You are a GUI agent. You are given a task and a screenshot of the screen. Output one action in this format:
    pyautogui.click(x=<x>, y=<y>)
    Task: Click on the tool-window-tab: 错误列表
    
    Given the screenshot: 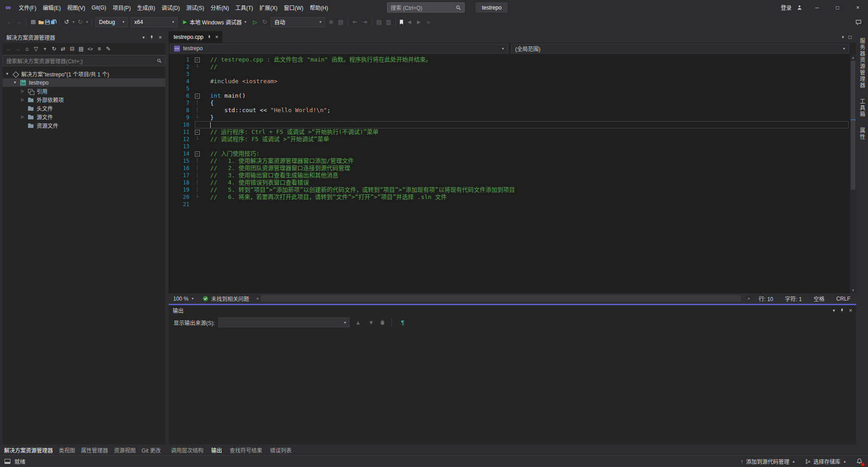 What is the action you would take?
    pyautogui.click(x=281, y=450)
    